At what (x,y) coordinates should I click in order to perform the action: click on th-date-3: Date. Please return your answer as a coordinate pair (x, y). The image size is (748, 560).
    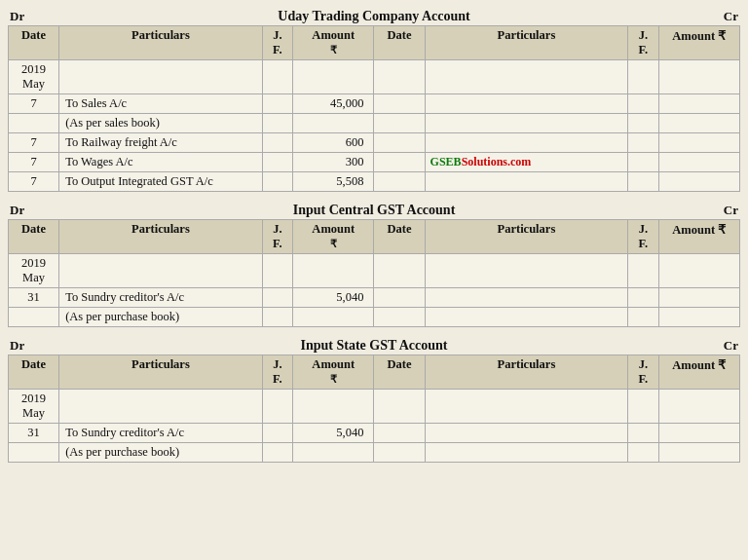
    Looking at the image, I should click on (34, 372).